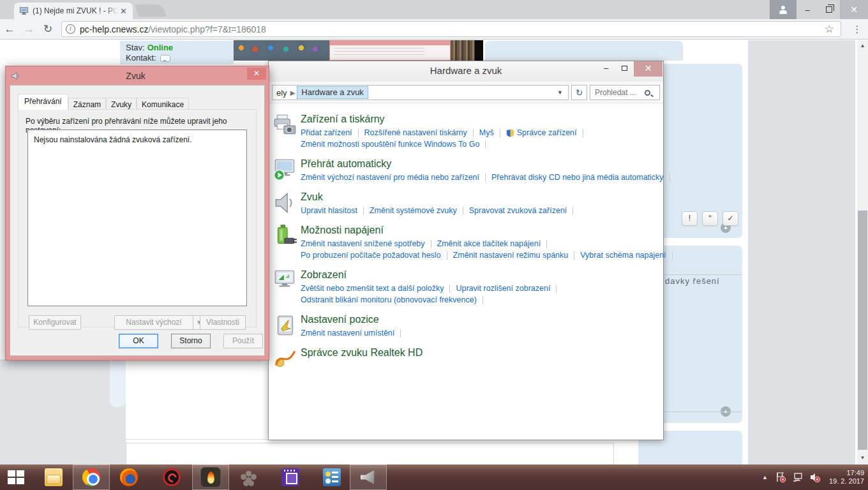 Image resolution: width=868 pixels, height=490 pixels. What do you see at coordinates (730, 218) in the screenshot?
I see `accept-button: ✓` at bounding box center [730, 218].